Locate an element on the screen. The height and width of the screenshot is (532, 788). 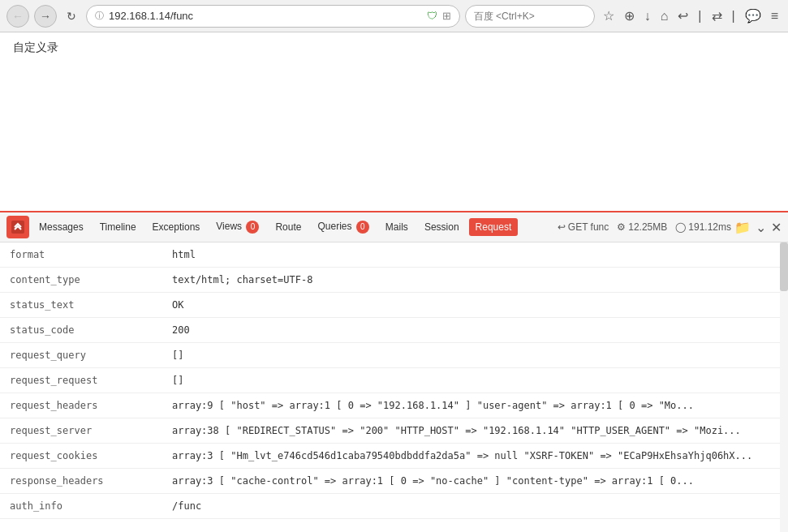
arrow-icon: ↩ is located at coordinates (562, 227).